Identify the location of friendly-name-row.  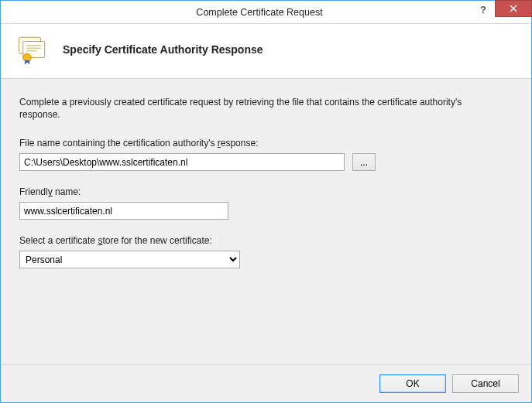
(266, 210).